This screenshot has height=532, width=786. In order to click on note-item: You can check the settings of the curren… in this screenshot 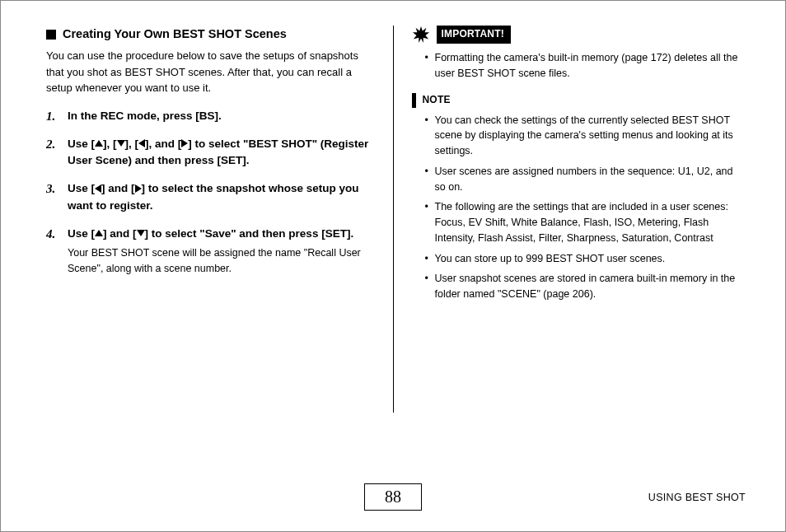, I will do `click(583, 136)`.